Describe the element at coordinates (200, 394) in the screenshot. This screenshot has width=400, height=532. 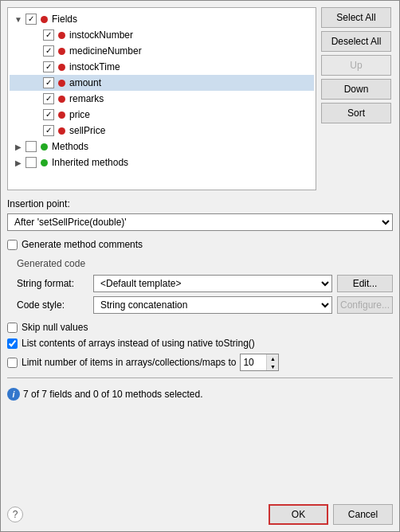
I see `info-row: i 7 of 7 fields and 0 of 10 methods sele…` at that location.